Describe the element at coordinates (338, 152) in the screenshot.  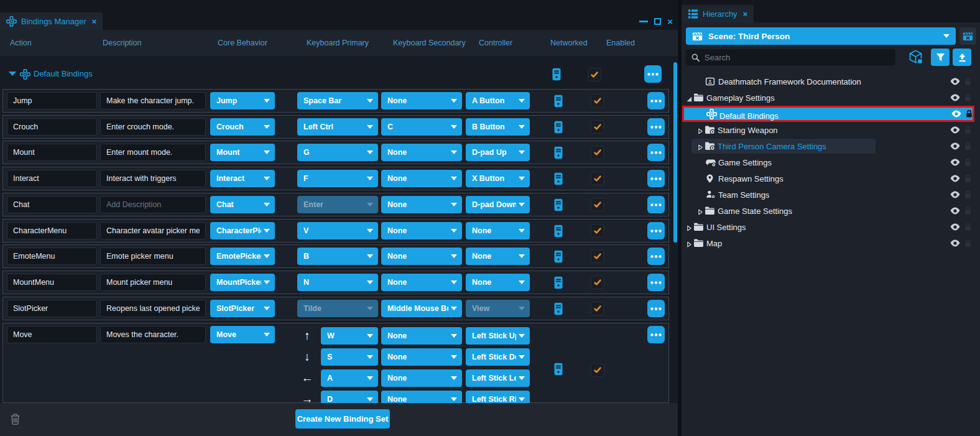
I see `keyboard-primary-dropdown: G` at that location.